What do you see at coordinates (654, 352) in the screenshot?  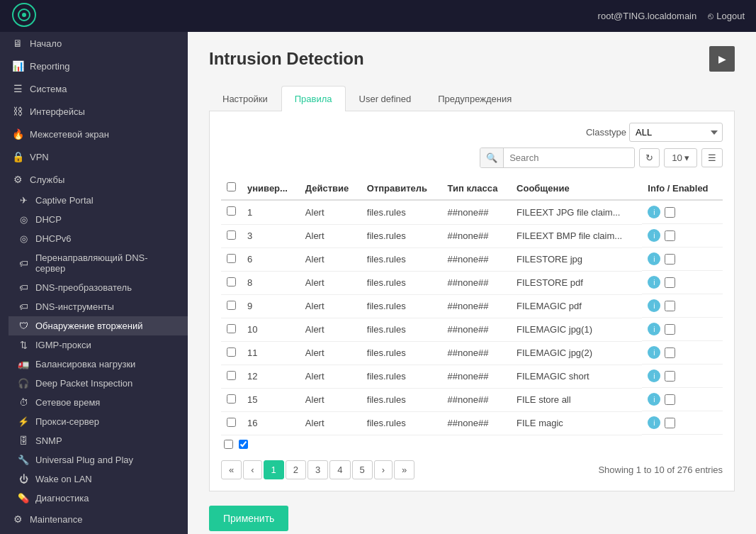 I see `info-icon-6: i` at bounding box center [654, 352].